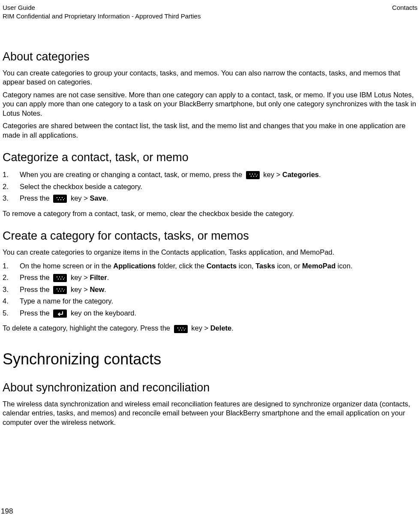 The height and width of the screenshot is (520, 420). I want to click on header-section: Contacts, so click(405, 12).